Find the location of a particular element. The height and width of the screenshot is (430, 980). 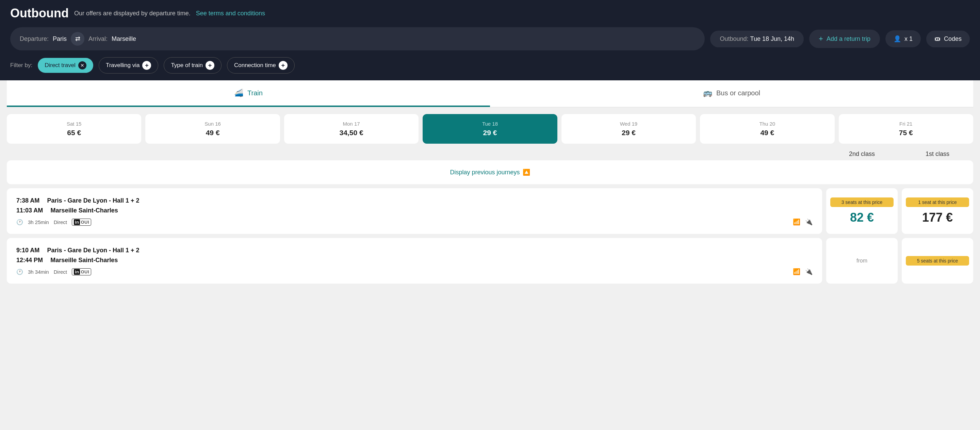

journey-1-second-class: 3 seats at this price 82 € is located at coordinates (862, 211).